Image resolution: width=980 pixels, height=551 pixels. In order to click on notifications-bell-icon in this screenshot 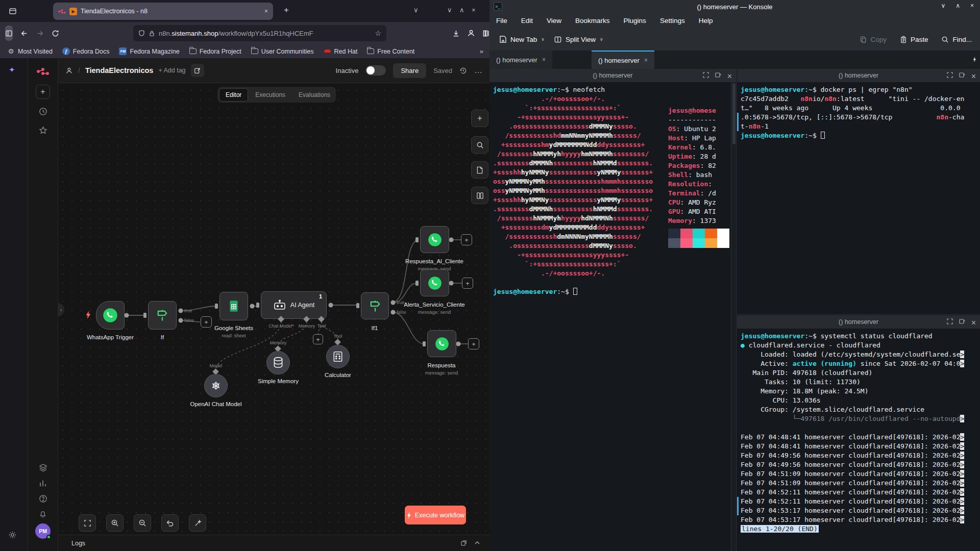, I will do `click(43, 514)`.